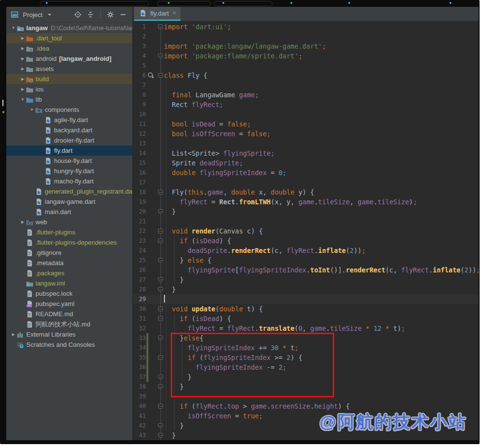  Describe the element at coordinates (306, 56) in the screenshot. I see `code-line-4: 4import 'package:flame/sprite.dart';` at that location.